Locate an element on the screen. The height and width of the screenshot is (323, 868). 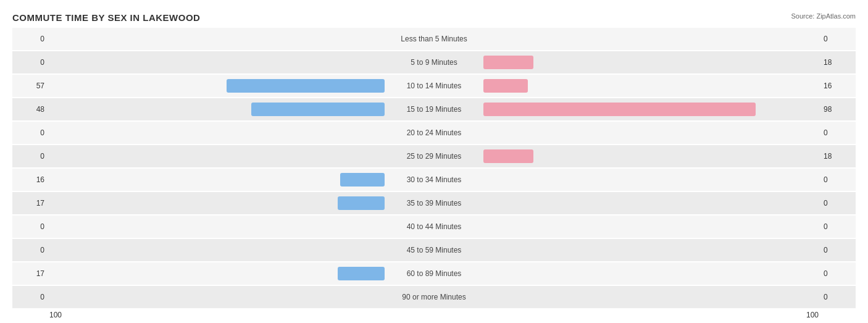
bars-section: 25 to 29 Minutes is located at coordinates (434, 156).